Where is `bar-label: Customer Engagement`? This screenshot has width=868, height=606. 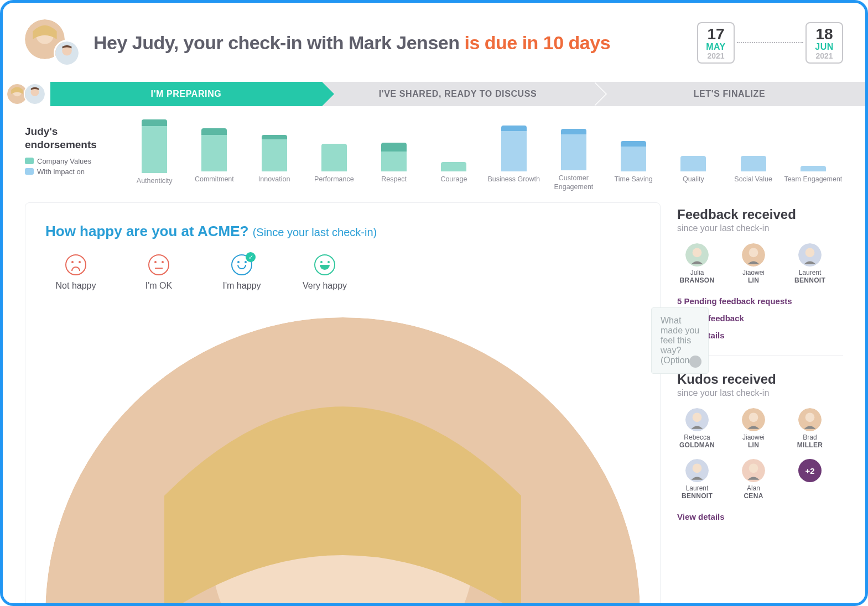 bar-label: Customer Engagement is located at coordinates (574, 182).